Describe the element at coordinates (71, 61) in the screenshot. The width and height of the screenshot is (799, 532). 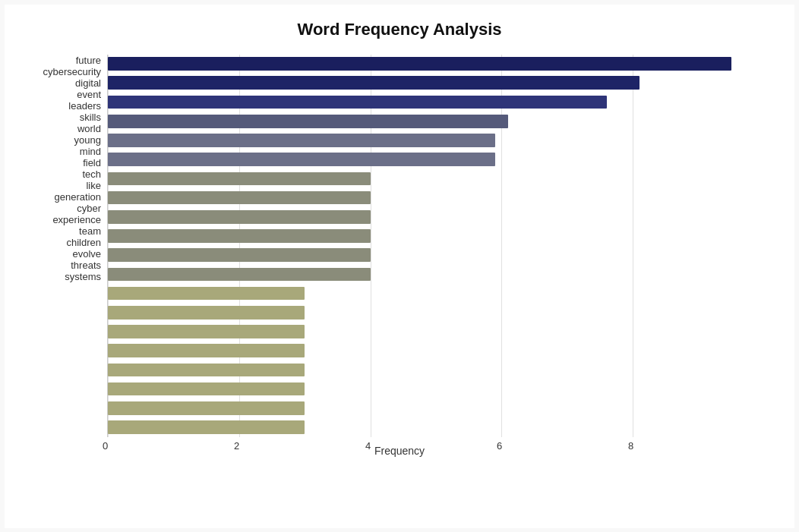
I see `y-label: future` at that location.